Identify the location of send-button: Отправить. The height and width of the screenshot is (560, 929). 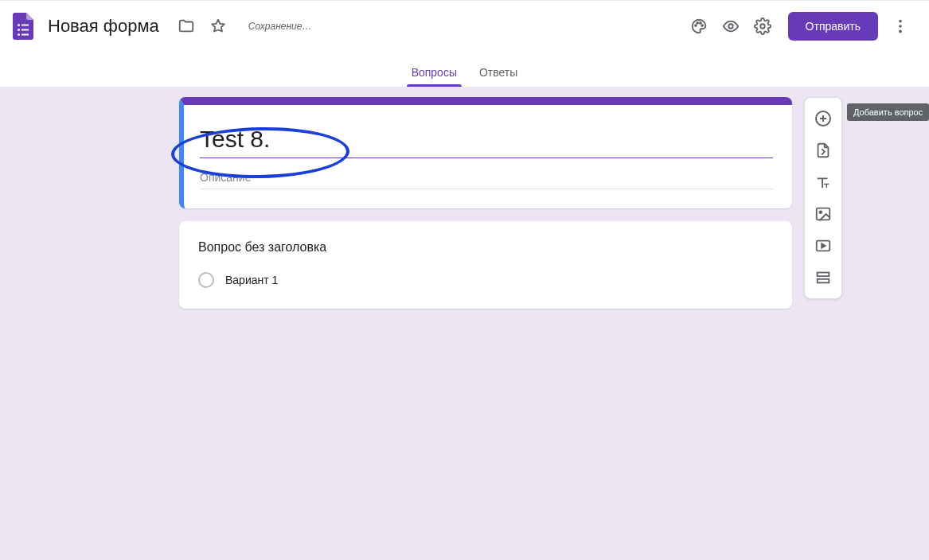
(833, 26).